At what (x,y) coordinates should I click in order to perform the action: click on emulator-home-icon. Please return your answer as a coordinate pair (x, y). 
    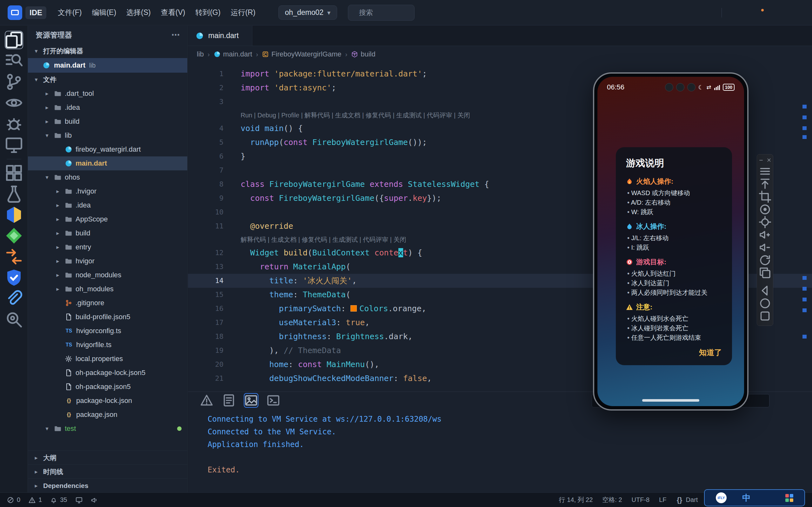
    Looking at the image, I should click on (765, 303).